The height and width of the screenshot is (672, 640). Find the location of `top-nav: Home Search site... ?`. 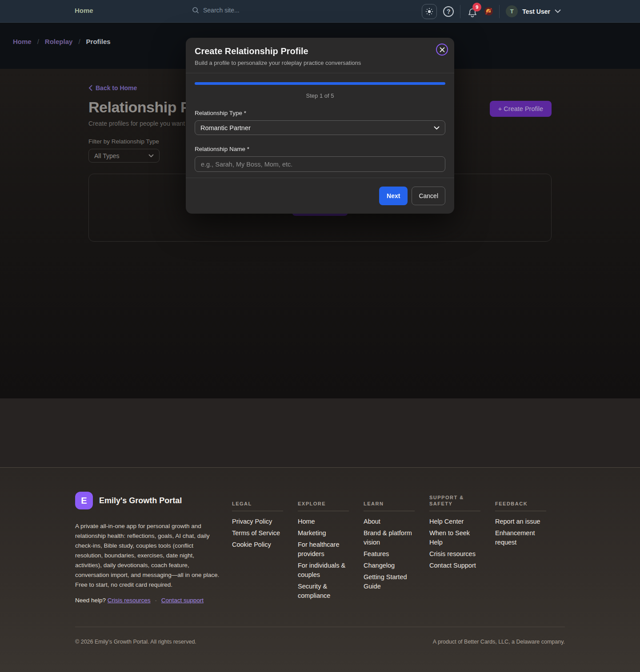

top-nav: Home Search site... ? is located at coordinates (320, 12).